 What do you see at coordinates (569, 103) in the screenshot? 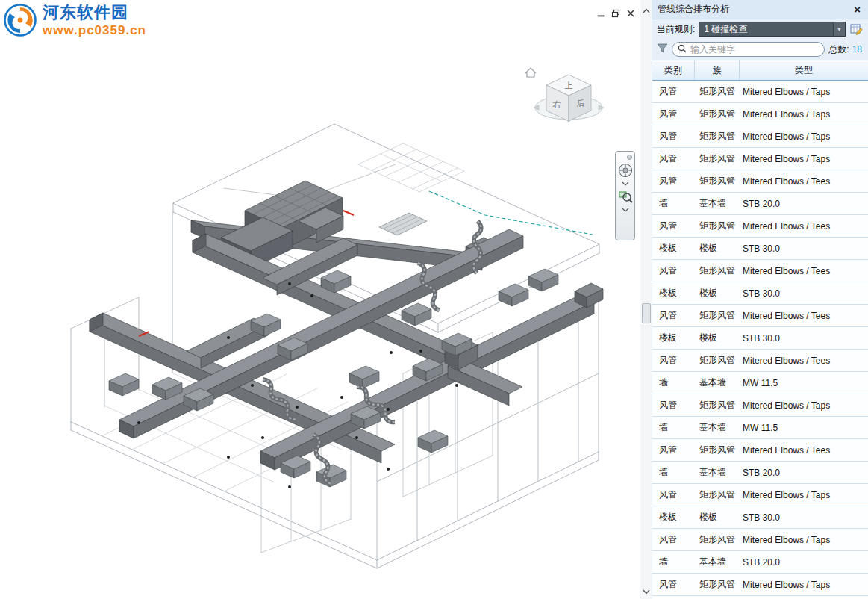
I see `viewcube: 上 右 后` at bounding box center [569, 103].